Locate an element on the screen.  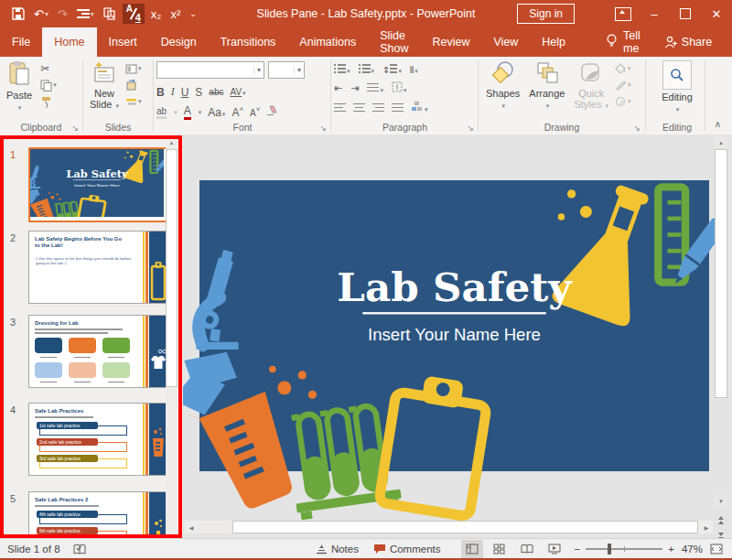
save-icon is located at coordinates (18, 14).